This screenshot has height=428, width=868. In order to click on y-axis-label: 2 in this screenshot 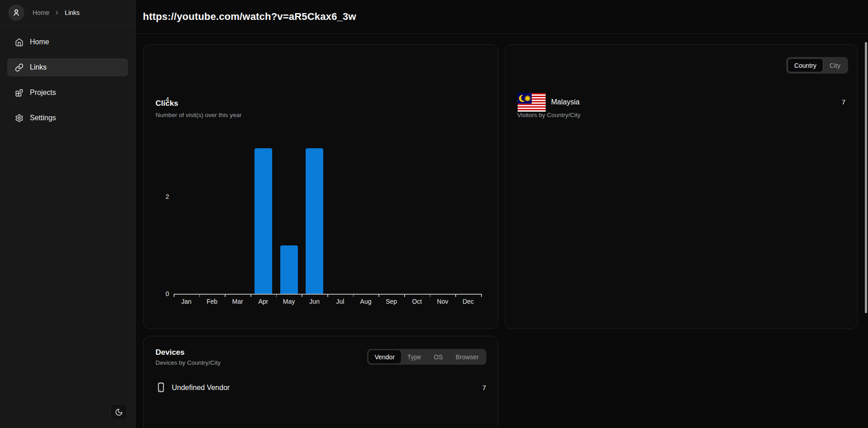, I will do `click(159, 197)`.